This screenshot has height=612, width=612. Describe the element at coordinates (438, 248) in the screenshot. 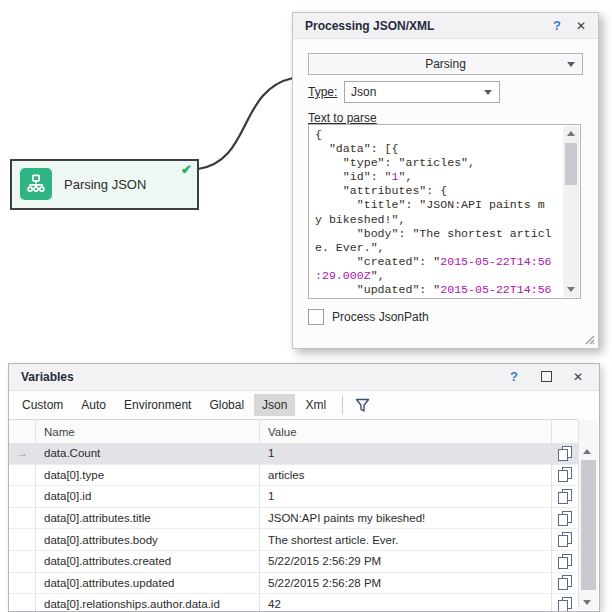

I see `code-line: e. Ever.",` at that location.